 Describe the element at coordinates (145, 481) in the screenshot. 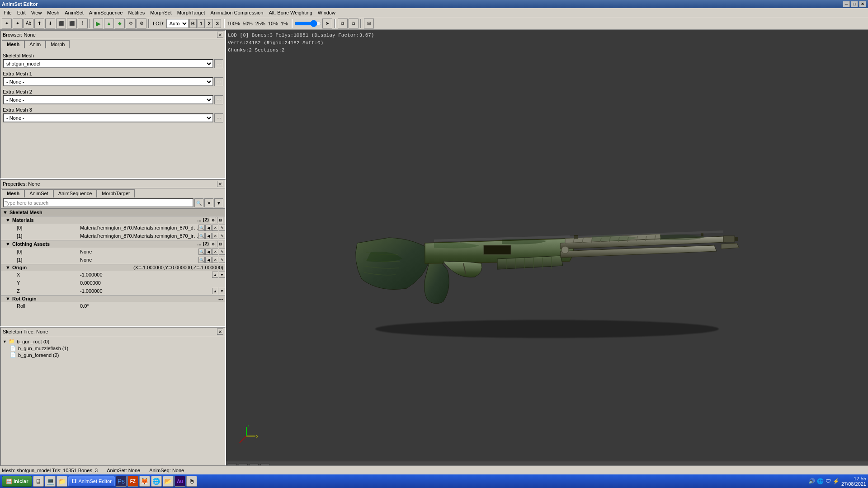

I see `taskbar-firefox: 🦊` at that location.